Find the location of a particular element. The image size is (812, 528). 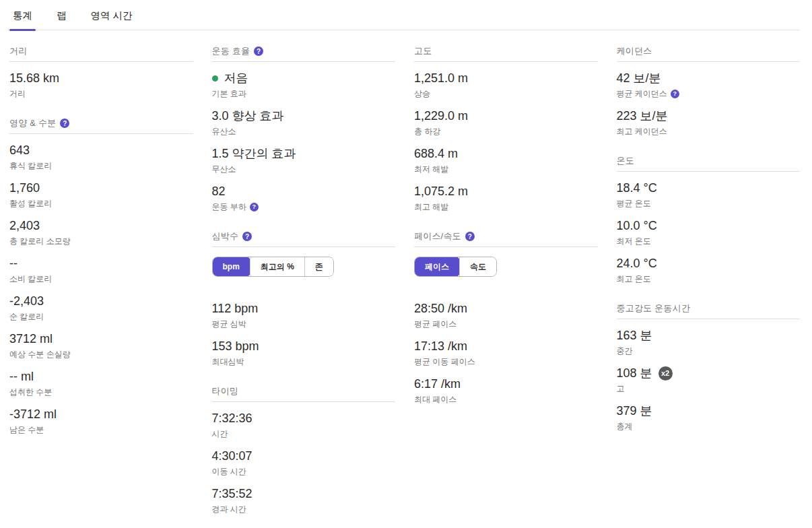

section-elevation: 고도1,251.0 m상승1,229.0 m총 하강688.4 m최저 해발1,… is located at coordinates (506, 128).